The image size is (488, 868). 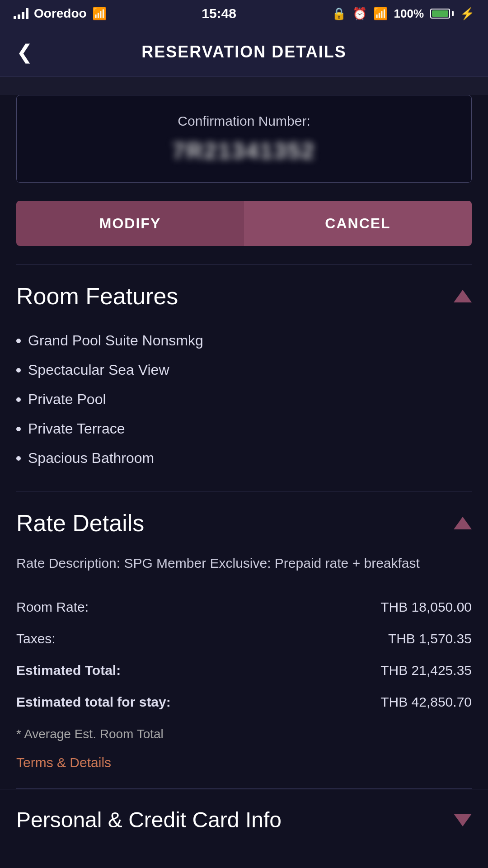 I want to click on rate-details-toggle, so click(x=463, y=523).